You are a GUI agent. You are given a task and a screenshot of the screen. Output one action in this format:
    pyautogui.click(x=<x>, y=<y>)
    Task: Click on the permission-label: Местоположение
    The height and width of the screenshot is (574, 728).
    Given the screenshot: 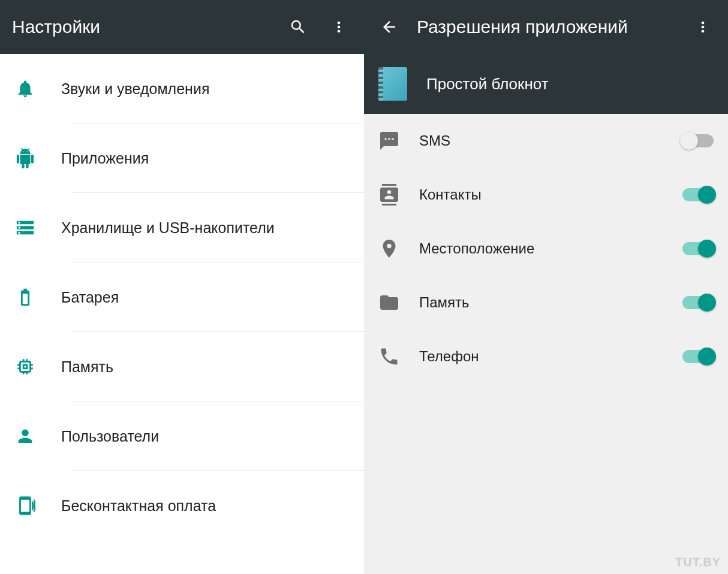 What is the action you would take?
    pyautogui.click(x=541, y=249)
    